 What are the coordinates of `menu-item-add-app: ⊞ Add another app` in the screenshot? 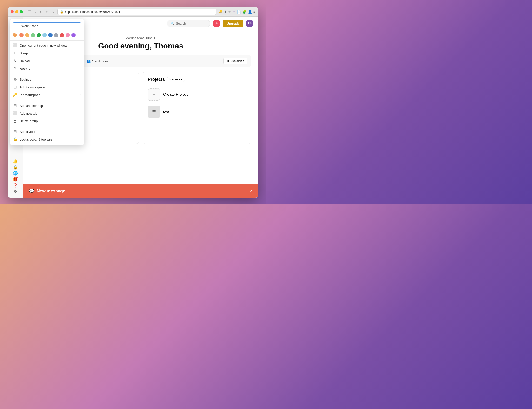 It's located at (47, 106).